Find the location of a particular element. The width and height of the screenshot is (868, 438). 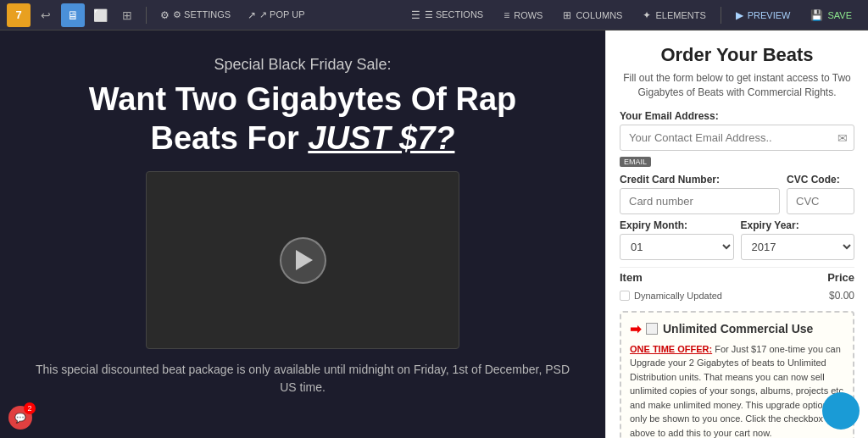

video-player is located at coordinates (303, 260).